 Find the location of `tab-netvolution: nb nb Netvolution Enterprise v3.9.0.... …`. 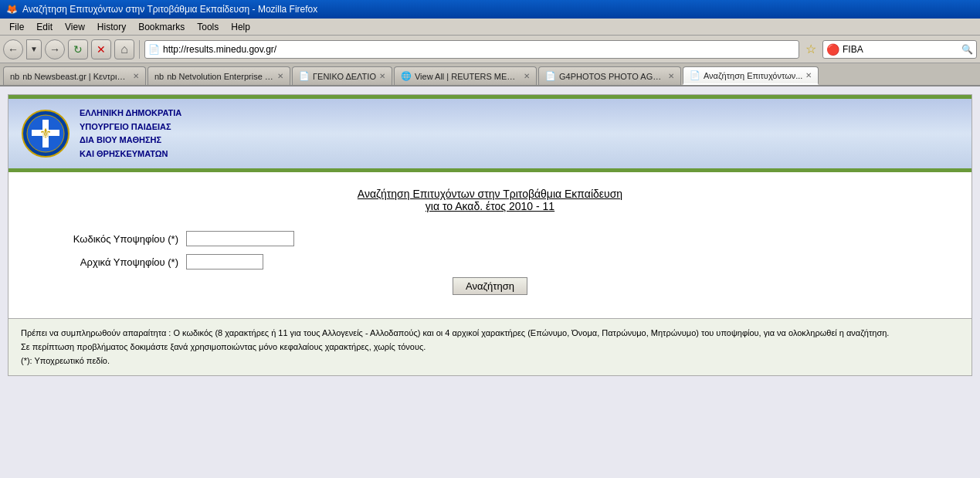

tab-netvolution: nb nb Netvolution Enterprise v3.9.0.... … is located at coordinates (219, 76).